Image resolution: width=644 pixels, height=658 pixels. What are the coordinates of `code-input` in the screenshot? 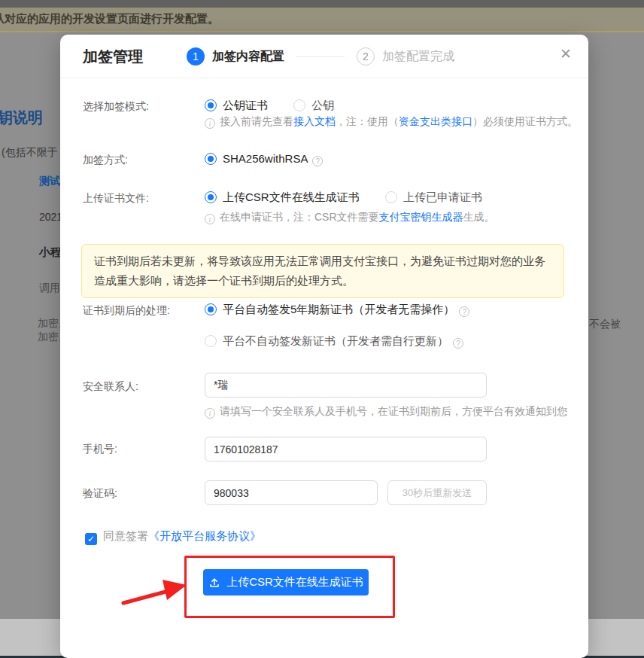 It's located at (291, 492).